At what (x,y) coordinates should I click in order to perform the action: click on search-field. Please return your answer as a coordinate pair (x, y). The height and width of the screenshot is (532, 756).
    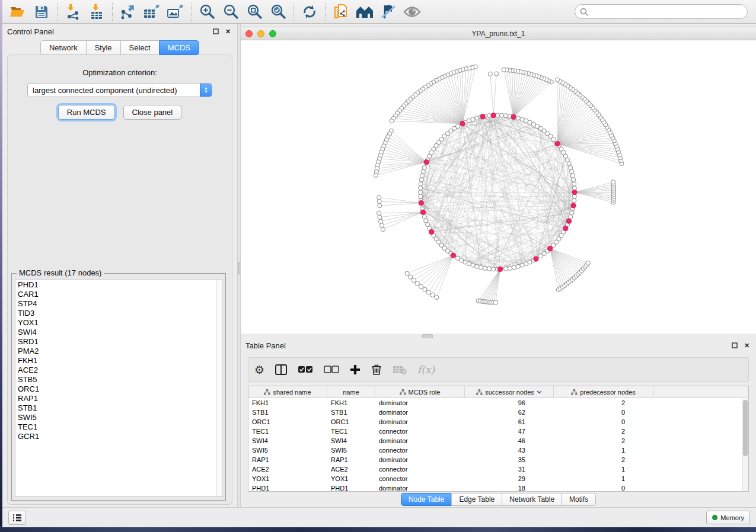
    Looking at the image, I should click on (661, 12).